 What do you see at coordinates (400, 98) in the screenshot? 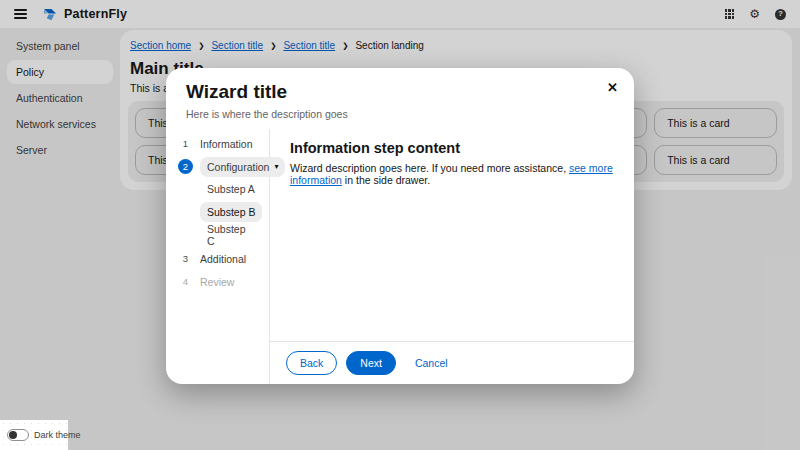
I see `wizard-header: Wizard title Here is where the descripti…` at bounding box center [400, 98].